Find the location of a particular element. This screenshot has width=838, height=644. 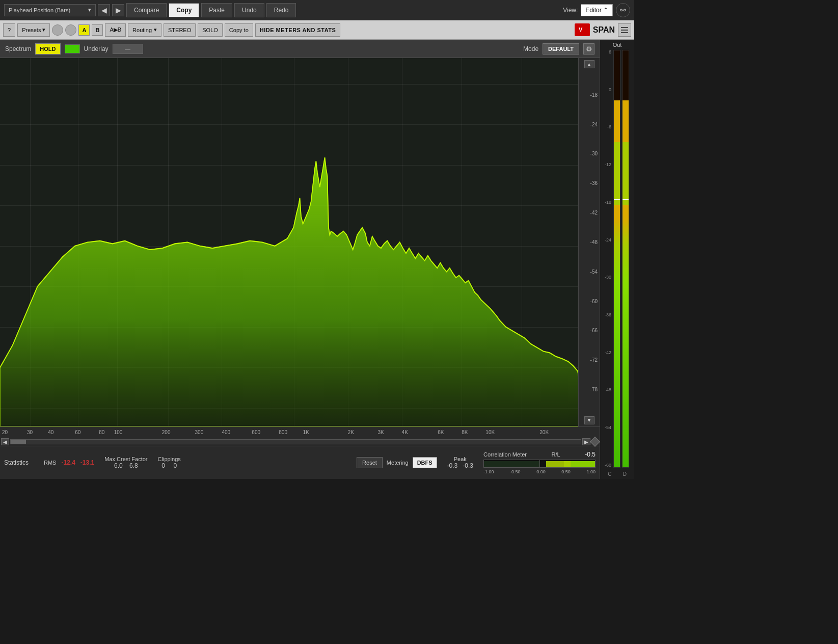

db-label-2: -24 is located at coordinates (589, 124).